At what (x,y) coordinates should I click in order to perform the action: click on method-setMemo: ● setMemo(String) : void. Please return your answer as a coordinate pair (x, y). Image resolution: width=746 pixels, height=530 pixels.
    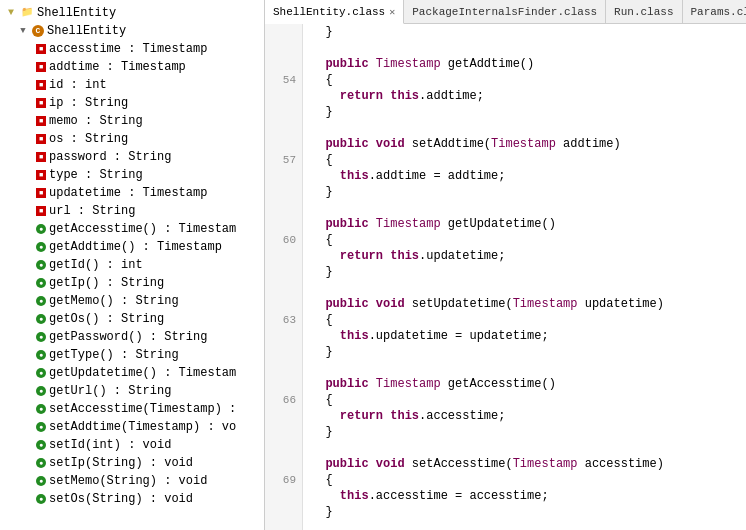
    Looking at the image, I should click on (132, 481).